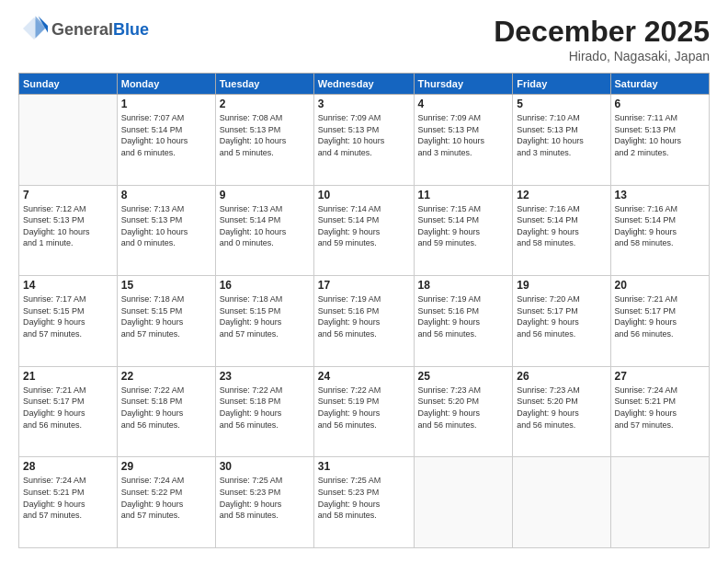  Describe the element at coordinates (165, 412) in the screenshot. I see `cell-w4-d2: 22Sunrise: 7:22 AMSunset: 5:18 PMDayligh…` at that location.